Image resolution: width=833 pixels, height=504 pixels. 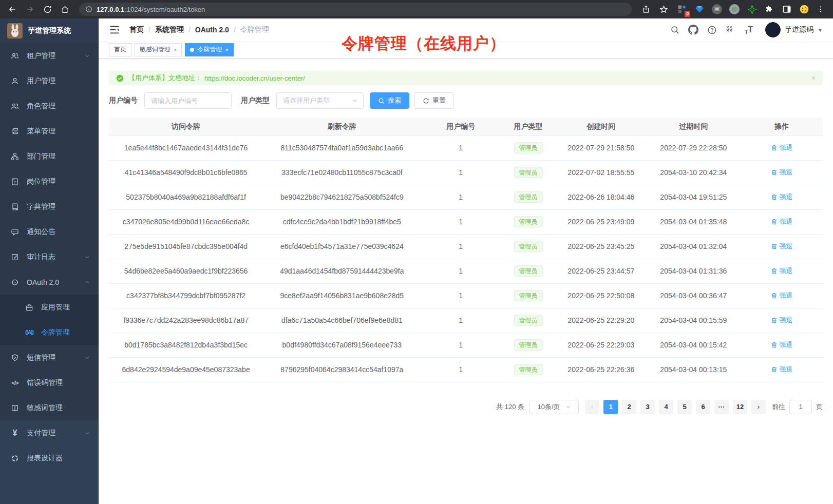 I want to click on sidebar-item-9: OAuth 2.0, so click(x=49, y=282).